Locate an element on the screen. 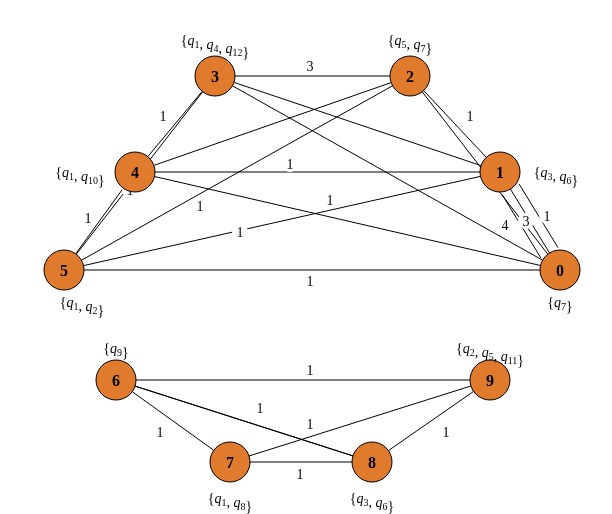 This screenshot has width=612, height=514. node-label-7: {q1, q8} is located at coordinates (230, 502).